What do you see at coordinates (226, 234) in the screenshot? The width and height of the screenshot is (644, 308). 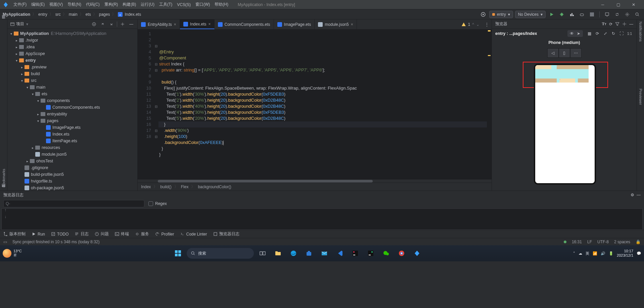 I see `tool-previewlog: 预览器日志` at bounding box center [226, 234].